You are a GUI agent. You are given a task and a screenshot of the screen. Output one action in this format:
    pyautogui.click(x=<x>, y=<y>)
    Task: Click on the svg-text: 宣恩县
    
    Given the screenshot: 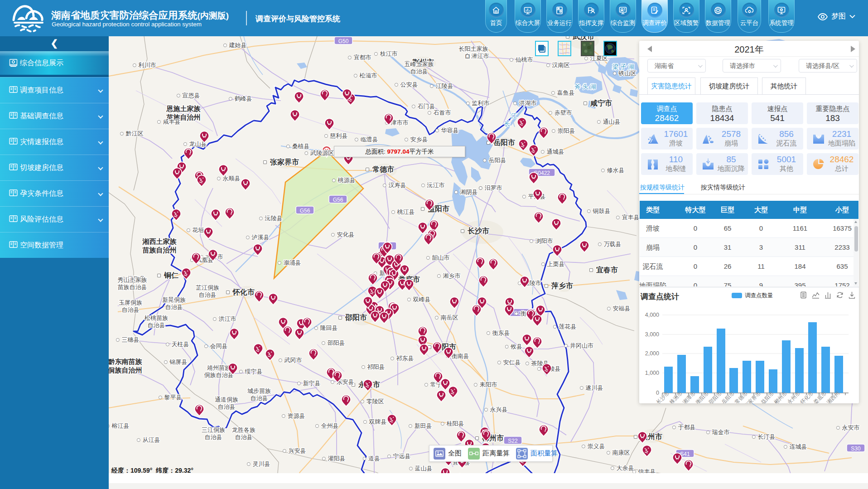 What is the action you would take?
    pyautogui.click(x=191, y=95)
    